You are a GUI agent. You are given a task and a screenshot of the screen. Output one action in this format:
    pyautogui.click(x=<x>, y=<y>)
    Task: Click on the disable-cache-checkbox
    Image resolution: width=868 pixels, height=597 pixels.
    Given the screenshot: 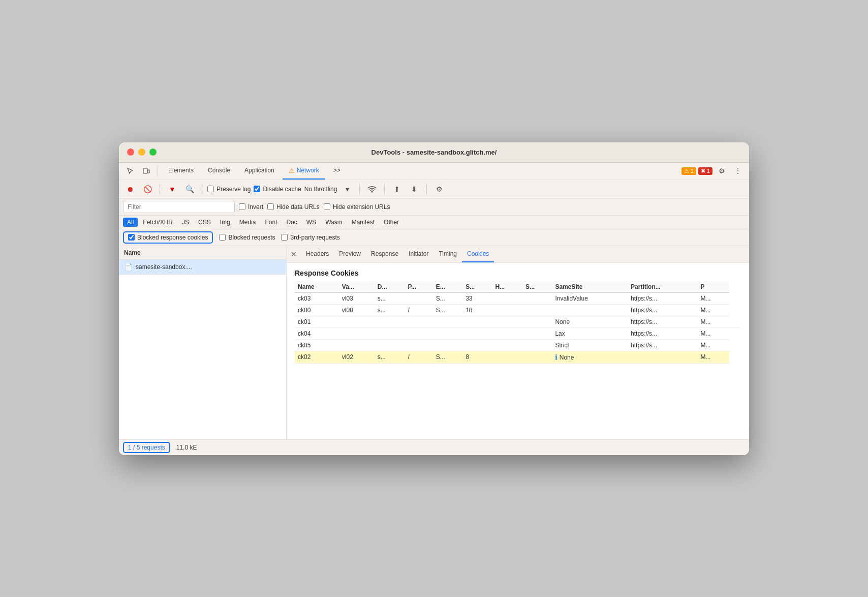 What is the action you would take?
    pyautogui.click(x=257, y=189)
    